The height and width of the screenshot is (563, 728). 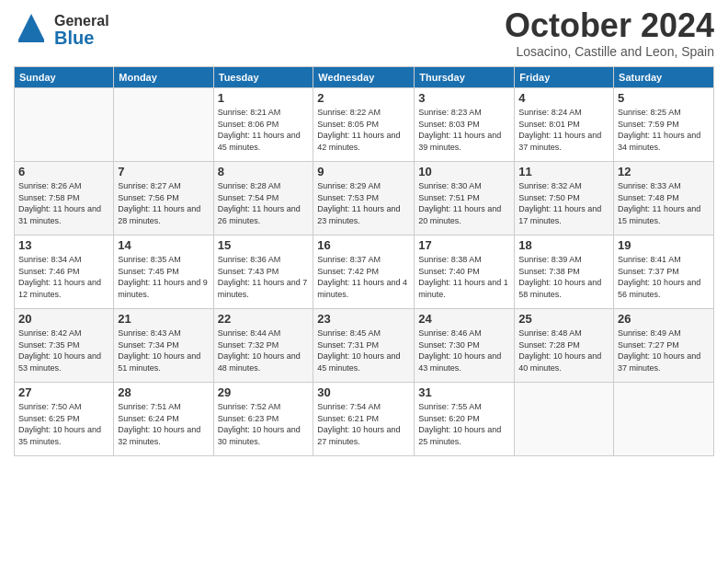 What do you see at coordinates (465, 346) in the screenshot?
I see `calendar-cell: 24Sunrise: 8:46 AM Sunset: 7:30 PM Dayli…` at bounding box center [465, 346].